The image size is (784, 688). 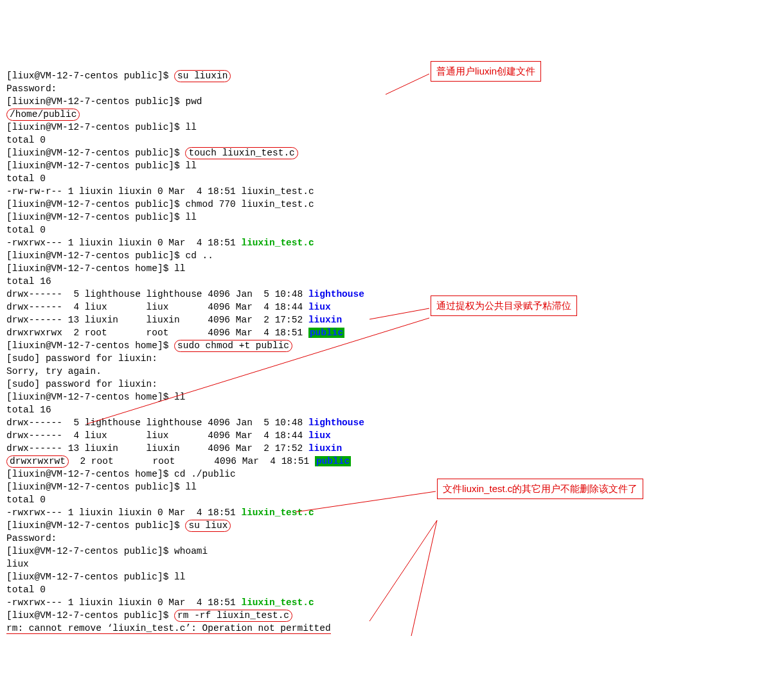 I want to click on line-ll-home1: [liuxin@VM-12-7-centos home]$ ll, so click(x=96, y=269).